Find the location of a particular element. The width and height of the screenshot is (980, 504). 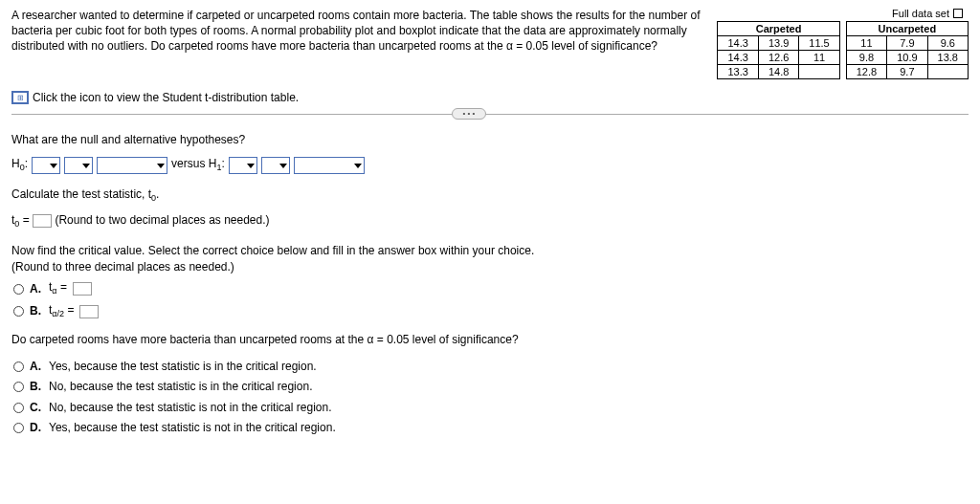

q1-prompt: What are the null and alternative hypoth… is located at coordinates (490, 140).